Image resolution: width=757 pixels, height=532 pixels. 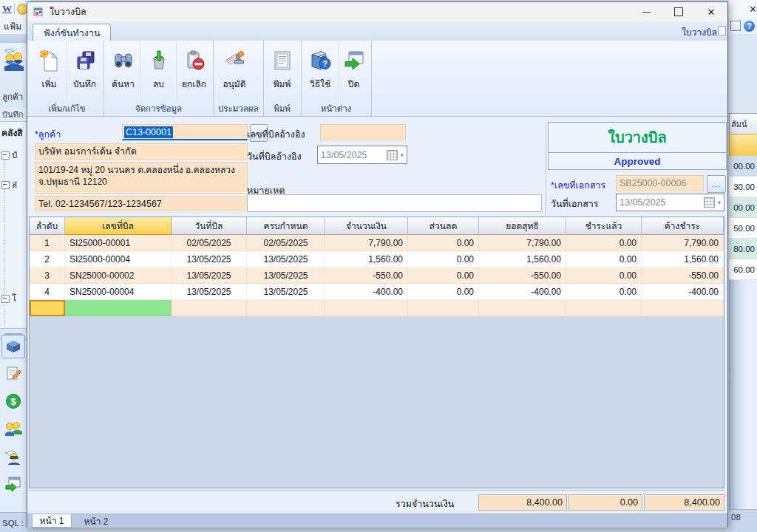 I want to click on delete-button: ลบ, so click(x=159, y=72).